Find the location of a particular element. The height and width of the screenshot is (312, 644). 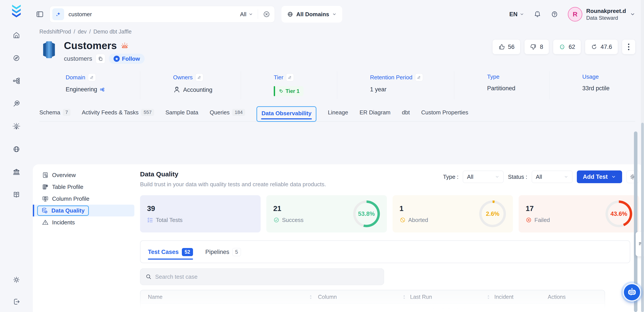

asset-tabs: Schema7 Activity Feeds & Tasks557 Sample… is located at coordinates (338, 114).